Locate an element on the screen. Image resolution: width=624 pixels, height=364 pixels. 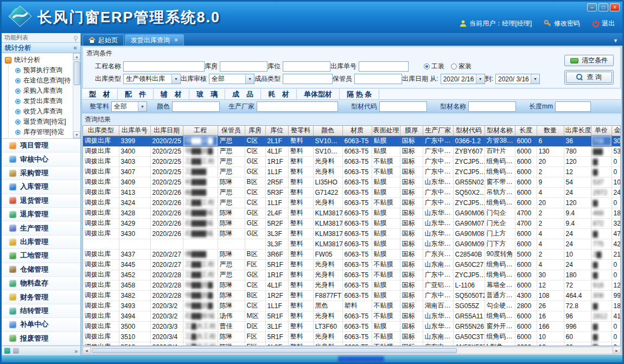
tree-scrollbar: ▲ ▼ is located at coordinates (77, 95).